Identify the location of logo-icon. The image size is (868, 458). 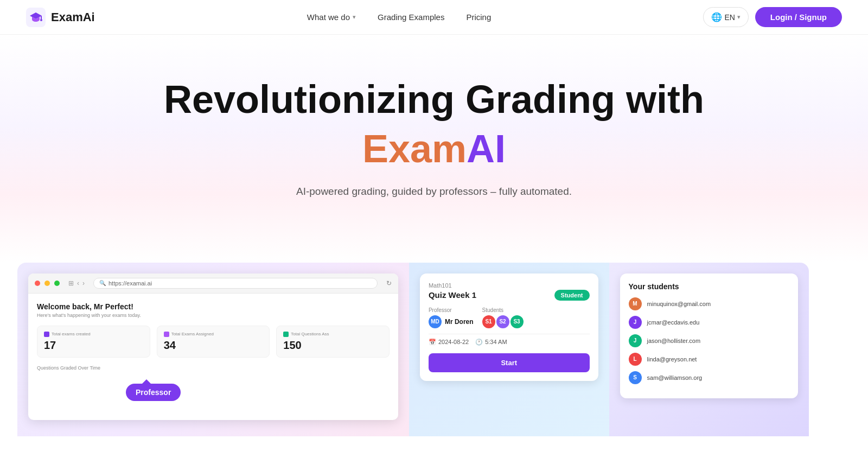
(36, 17).